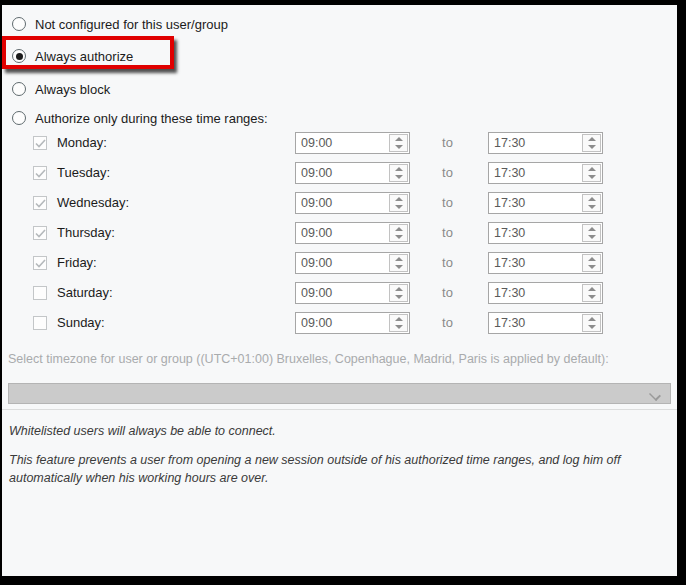  What do you see at coordinates (336, 469) in the screenshot?
I see `note-feature-description: This feature prevents a user from openin…` at bounding box center [336, 469].